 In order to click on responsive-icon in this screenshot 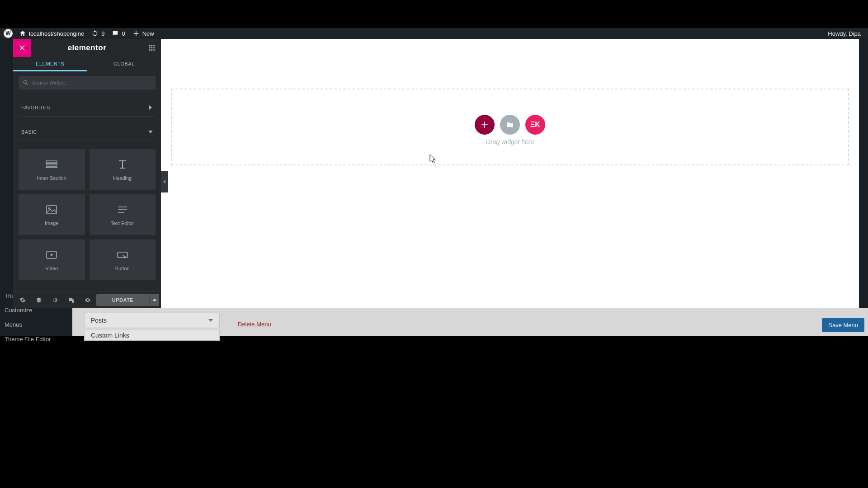, I will do `click(71, 300)`.